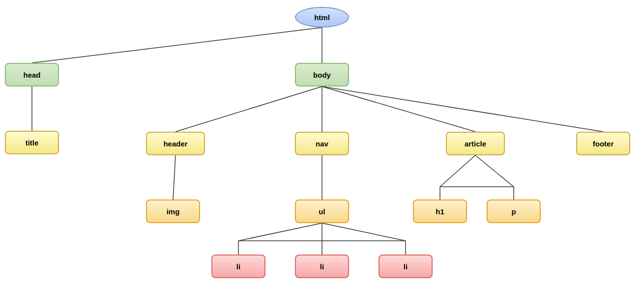 Image resolution: width=644 pixels, height=286 pixels. Describe the element at coordinates (322, 17) in the screenshot. I see `node-html: html` at that location.